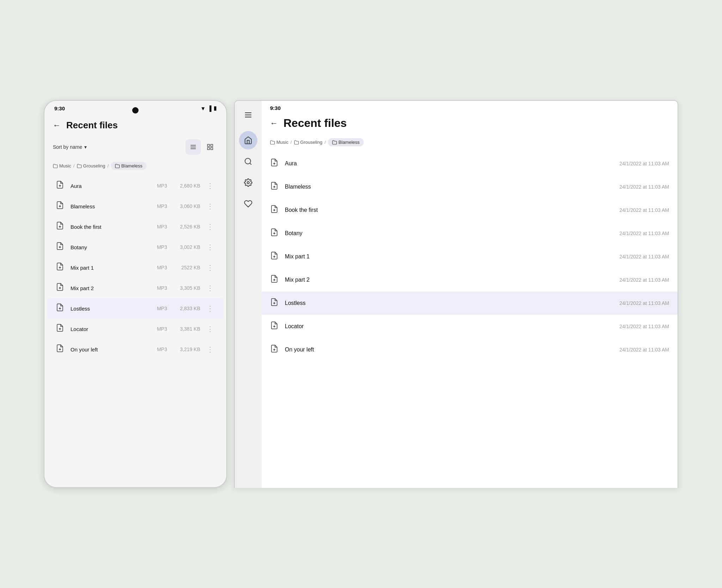 Image resolution: width=722 pixels, height=588 pixels. What do you see at coordinates (135, 148) in the screenshot?
I see `phone-toolbar: Sort by name ▾` at bounding box center [135, 148].